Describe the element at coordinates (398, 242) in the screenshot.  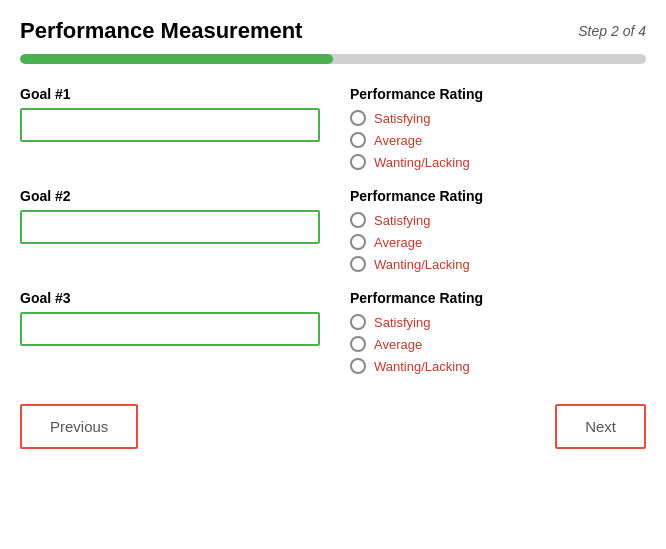
I see `radio-label-2-2: Average` at that location.